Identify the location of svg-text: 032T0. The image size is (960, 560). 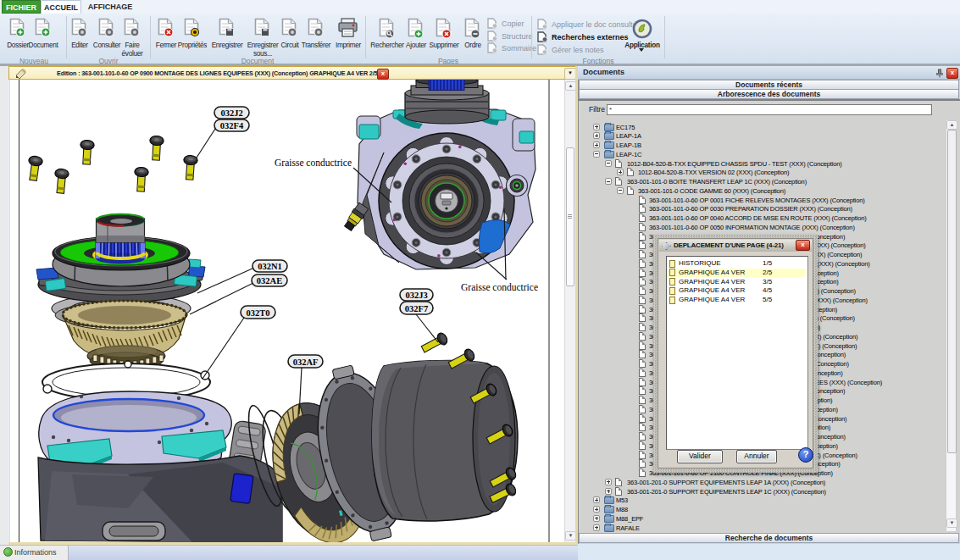
(258, 313).